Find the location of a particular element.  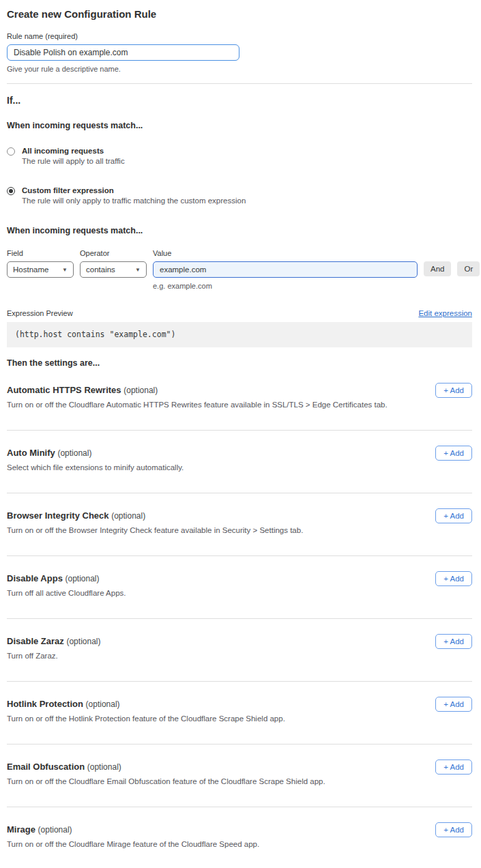

radio-label: All incoming requests is located at coordinates (74, 151).